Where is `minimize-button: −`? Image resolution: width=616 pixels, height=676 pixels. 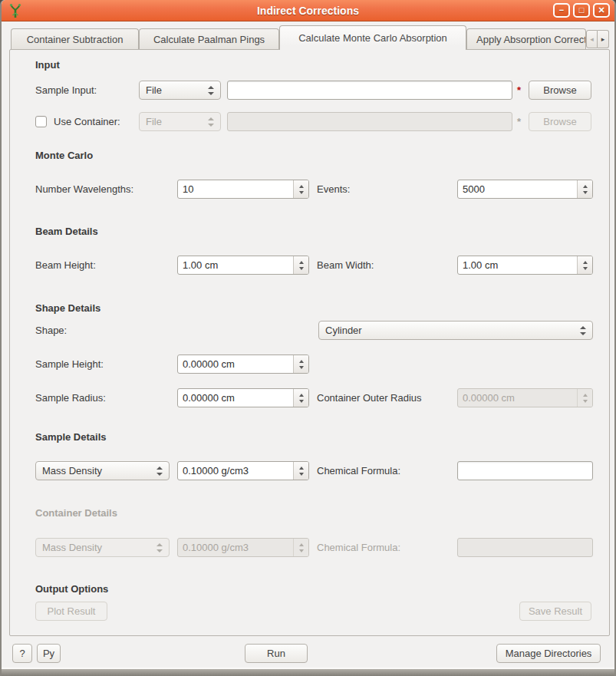 minimize-button: − is located at coordinates (562, 11).